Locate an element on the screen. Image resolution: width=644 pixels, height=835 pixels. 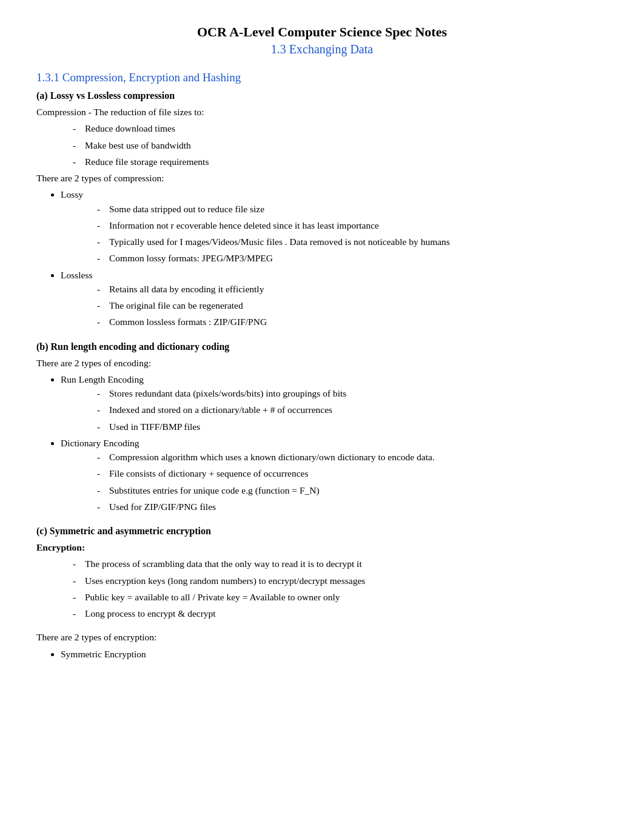
dict-details: Compression algorithm which uses a known… is located at coordinates (352, 481).